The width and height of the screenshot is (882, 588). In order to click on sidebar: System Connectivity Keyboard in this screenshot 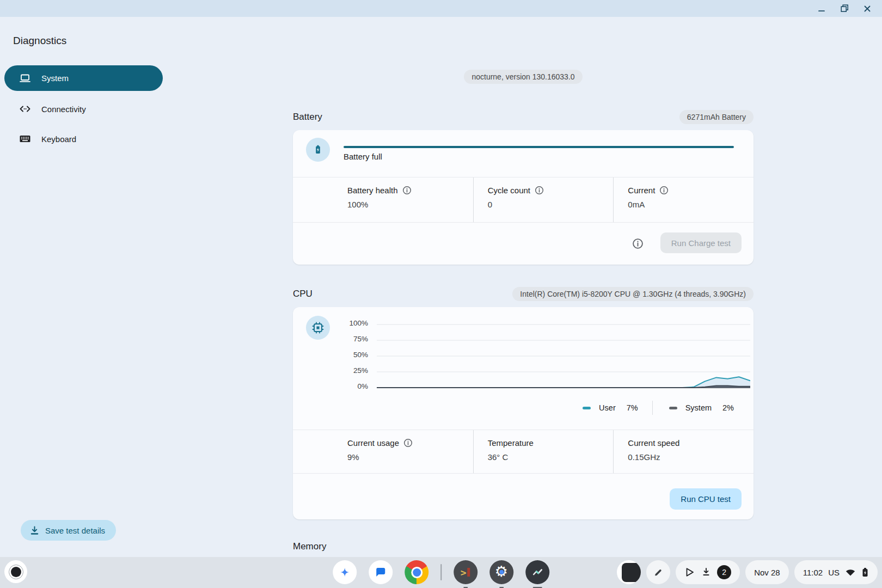, I will do `click(84, 111)`.